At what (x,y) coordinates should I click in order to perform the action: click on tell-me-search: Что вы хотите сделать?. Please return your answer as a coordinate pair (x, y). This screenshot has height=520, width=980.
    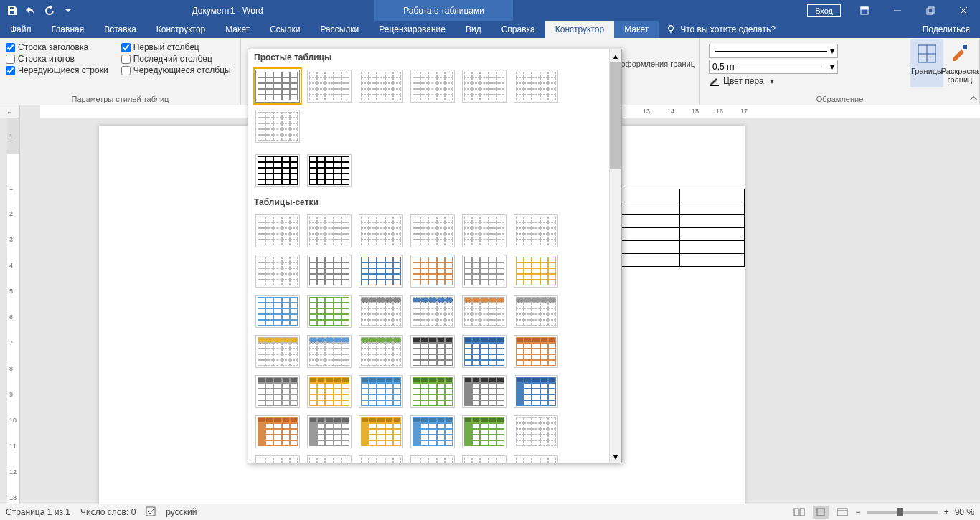
    Looking at the image, I should click on (720, 29).